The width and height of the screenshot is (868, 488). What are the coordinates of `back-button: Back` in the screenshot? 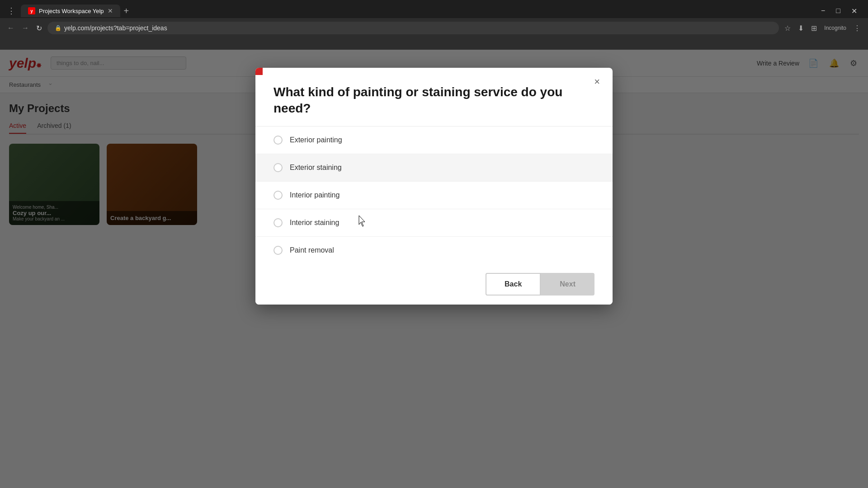 It's located at (513, 284).